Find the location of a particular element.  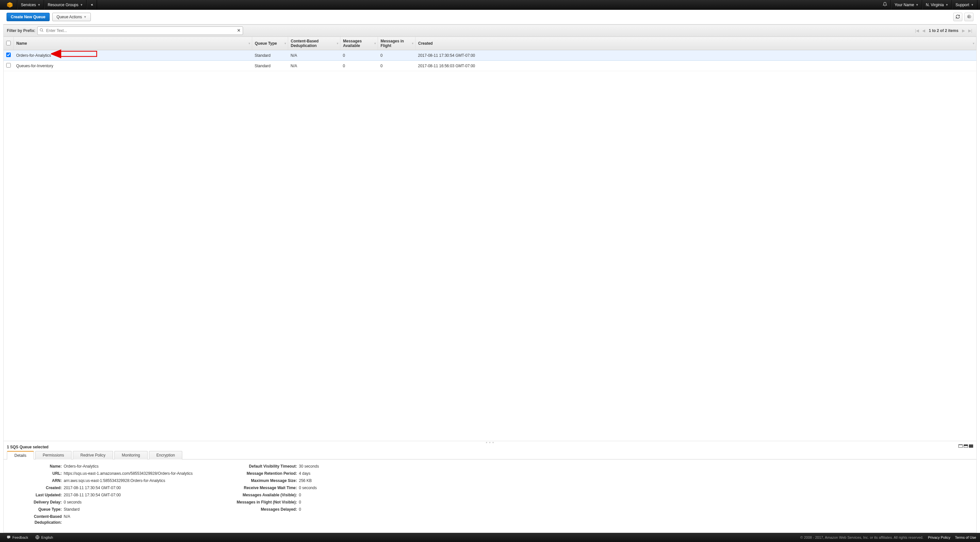

nav-support: Support ▼ is located at coordinates (965, 5).